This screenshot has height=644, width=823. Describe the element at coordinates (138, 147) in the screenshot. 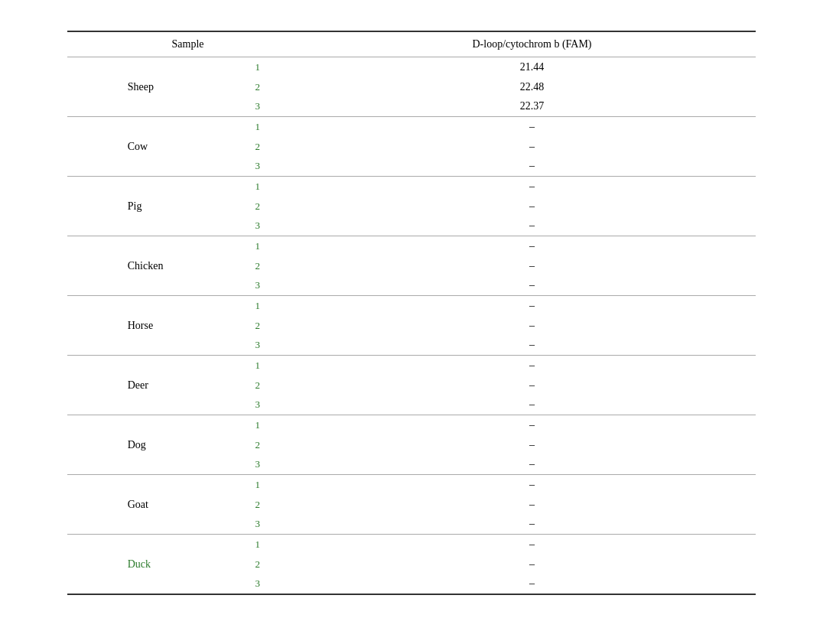

I see `animal-name-label: Cow` at that location.